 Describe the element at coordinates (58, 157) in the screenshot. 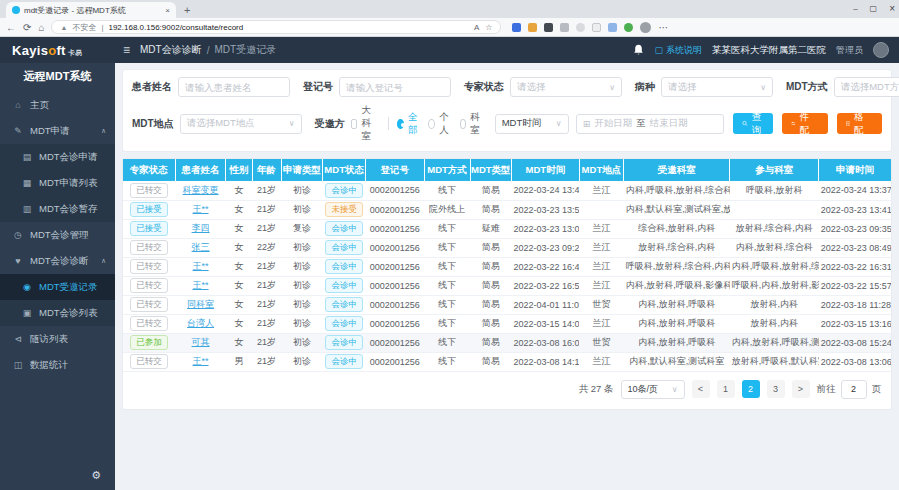

I see `sidebar-item-consult-apply: ▤ MDT会诊申请` at that location.